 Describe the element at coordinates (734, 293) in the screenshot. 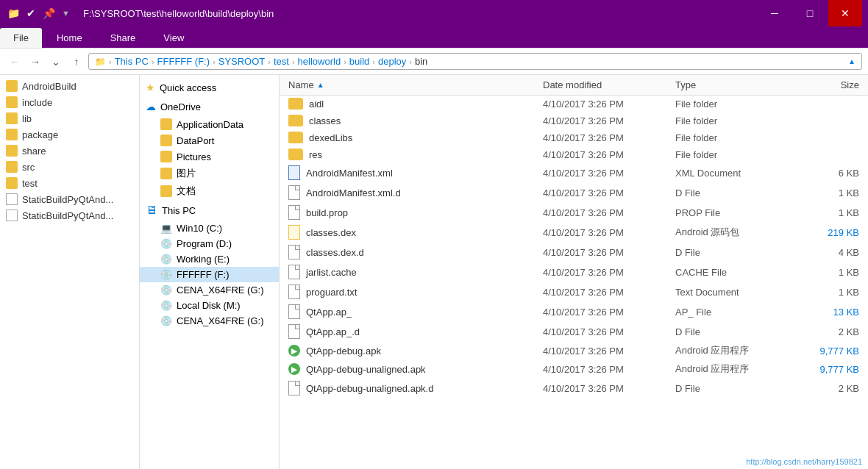

I see `file-type: Text Document` at that location.